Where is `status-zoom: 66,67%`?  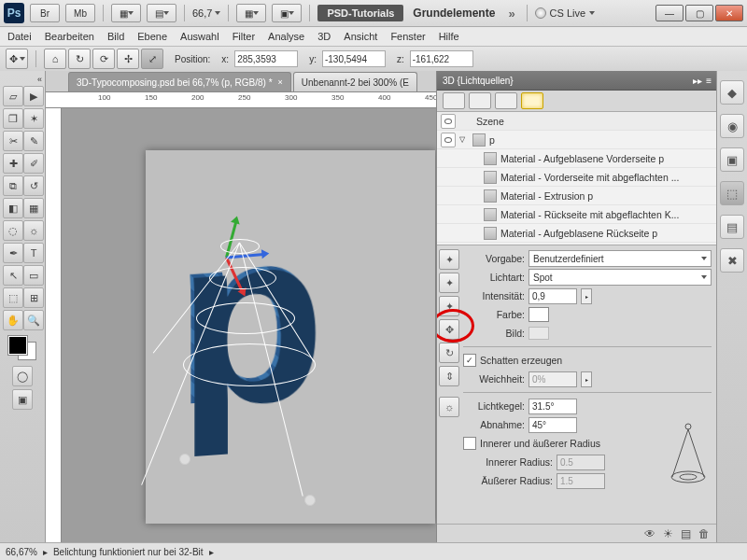 status-zoom: 66,67% is located at coordinates (21, 553).